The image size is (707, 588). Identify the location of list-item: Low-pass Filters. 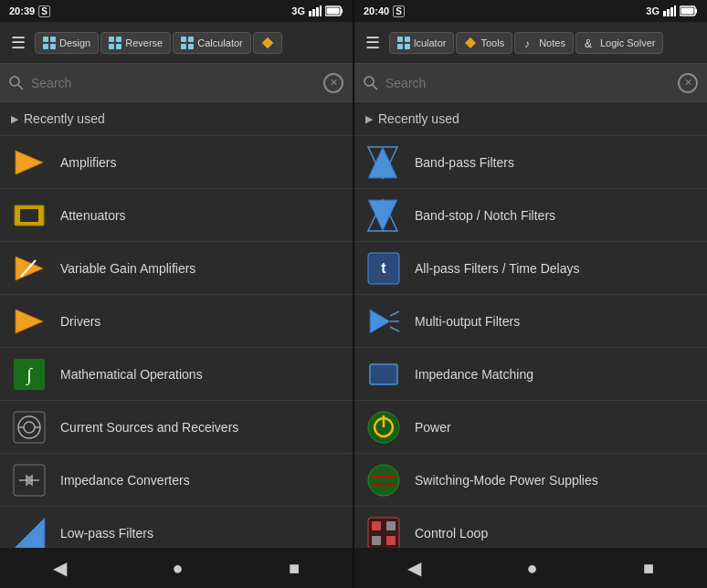
(176, 528).